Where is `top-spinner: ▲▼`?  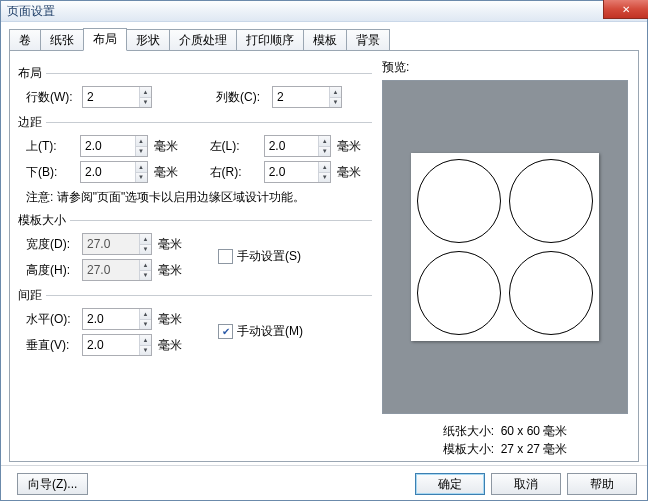
top-spinner: ▲▼ is located at coordinates (114, 146).